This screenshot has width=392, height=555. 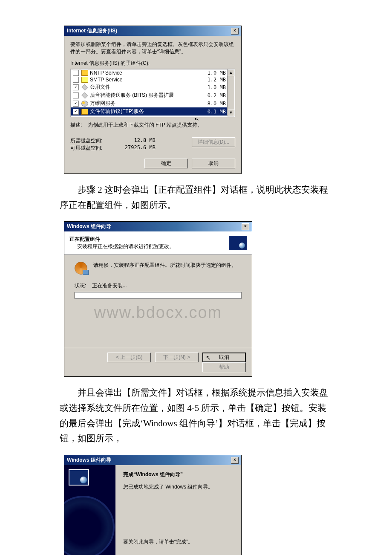 I want to click on paragraph-step2: 步骤 2 这时会弹出【正在配置组件】对话框，说明此状态安装程序正在配置组件，如图…, so click(x=196, y=198).